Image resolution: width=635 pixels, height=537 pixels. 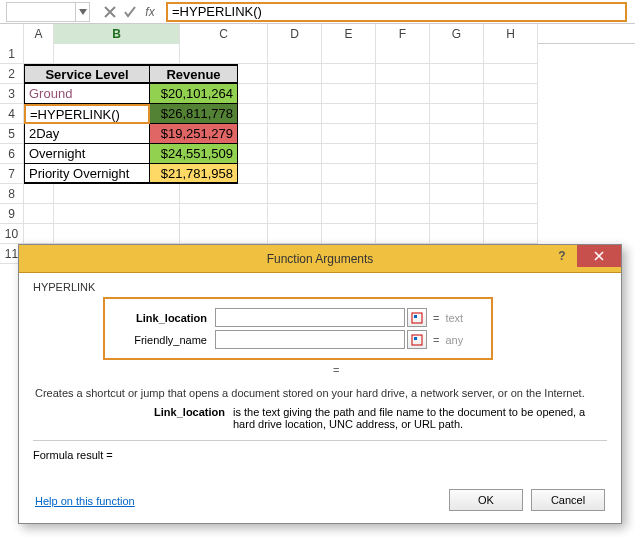 I want to click on cancel-button: Cancel, so click(x=568, y=500).